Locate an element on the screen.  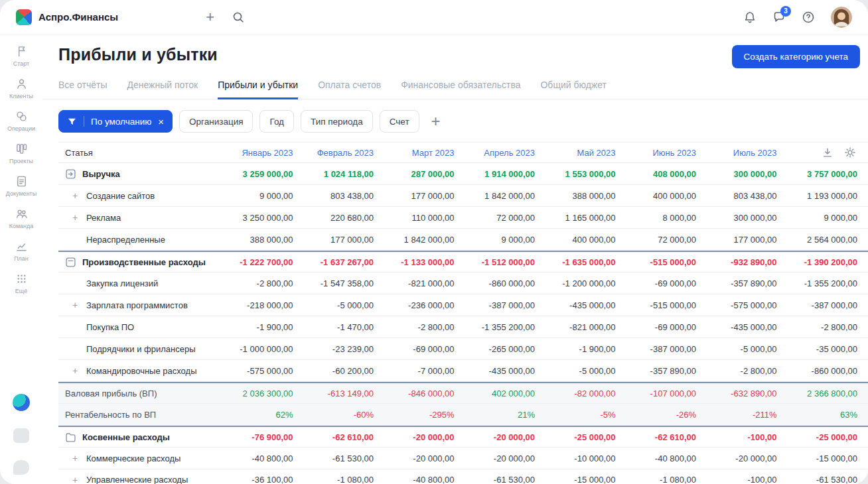
cell-value: -613 149,00 is located at coordinates (344, 394).